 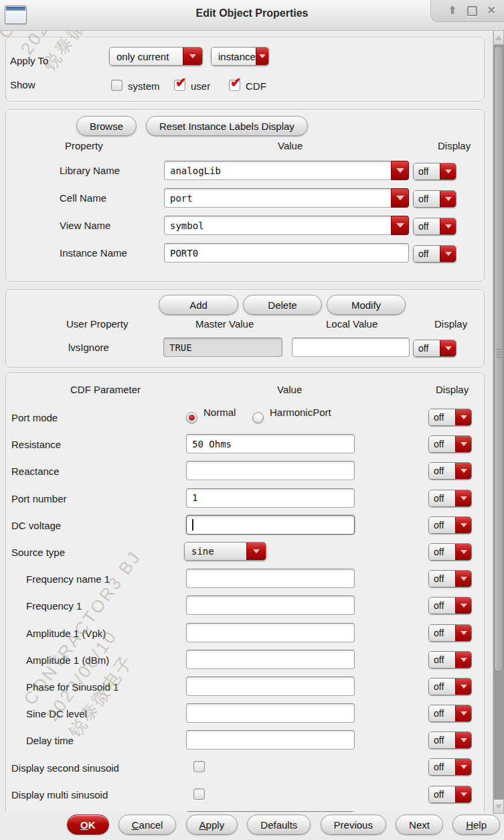 What do you see at coordinates (245, 552) in the screenshot?
I see `source-type-row: Source type sine off` at bounding box center [245, 552].